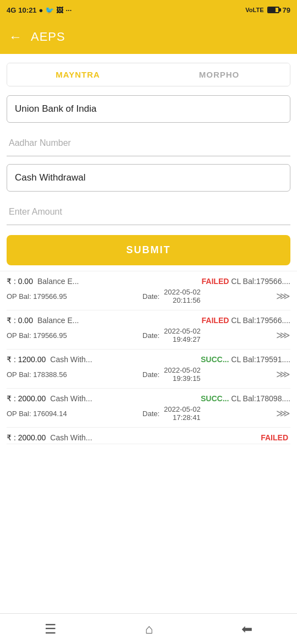 The height and width of the screenshot is (644, 297). I want to click on twitter-icon: 🐦, so click(50, 10).